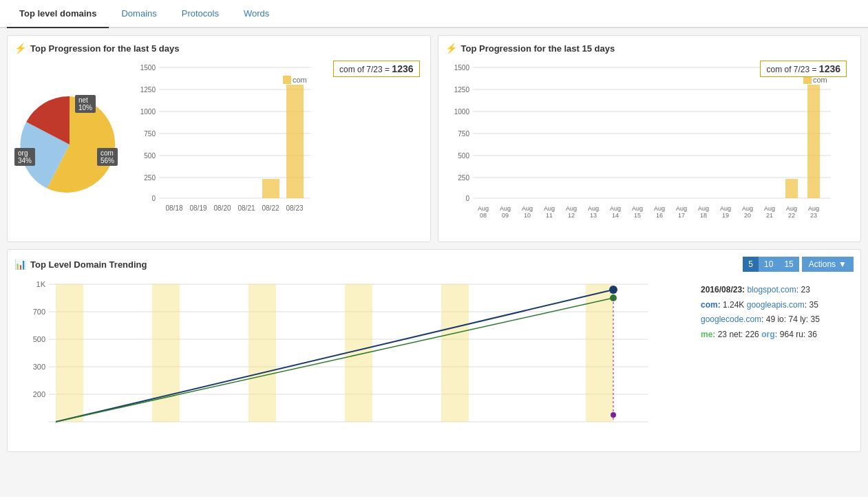 The image size is (868, 503). Describe the element at coordinates (723, 290) in the screenshot. I see `legend-date: 2016/08/23:` at that location.